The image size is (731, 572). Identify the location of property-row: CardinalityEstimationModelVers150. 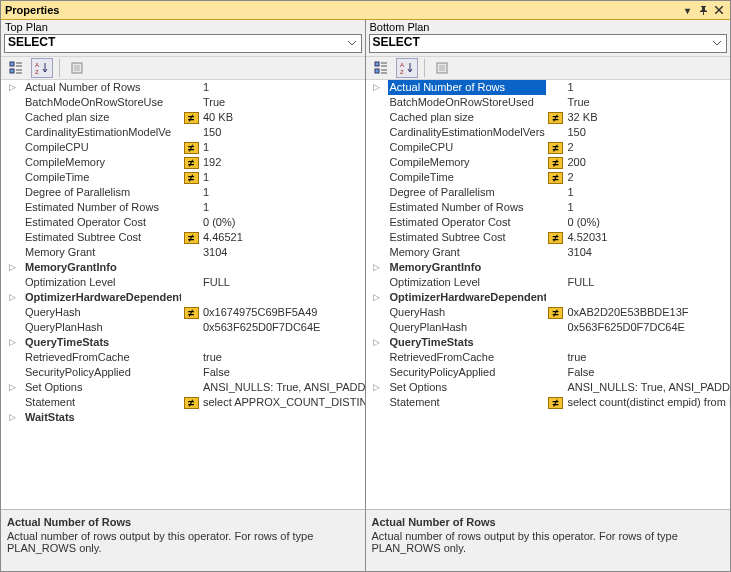
(548, 132).